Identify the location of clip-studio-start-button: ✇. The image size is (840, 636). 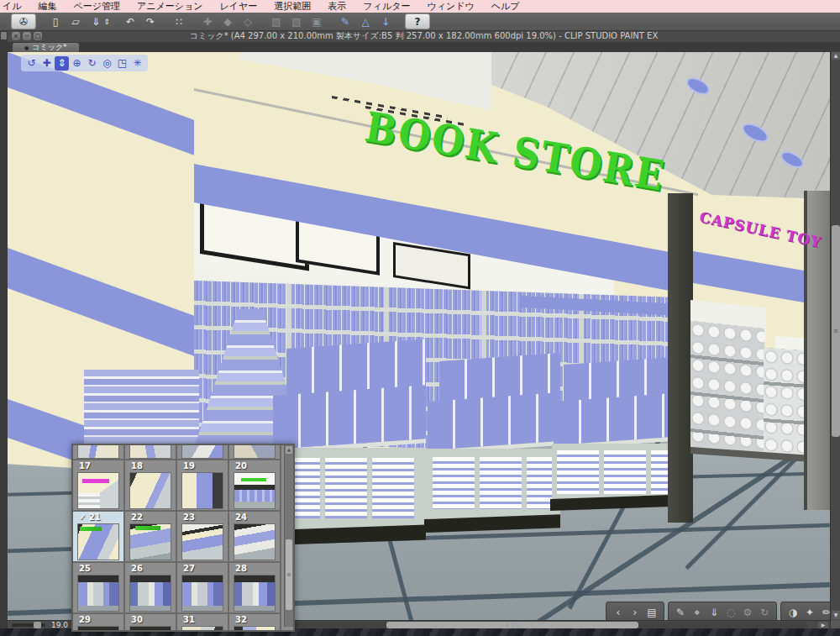
(24, 22).